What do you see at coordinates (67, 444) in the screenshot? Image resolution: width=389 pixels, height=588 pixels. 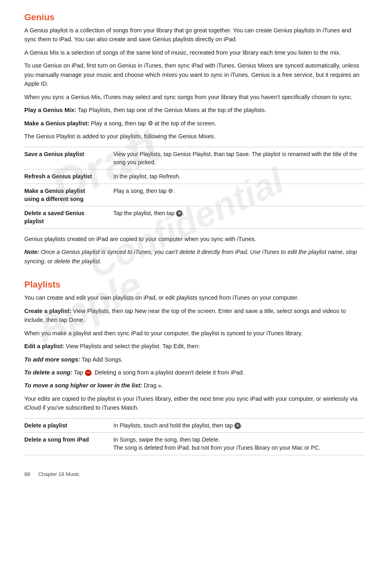 I see `table-cell-label: Delete a song from iPad` at bounding box center [67, 444].